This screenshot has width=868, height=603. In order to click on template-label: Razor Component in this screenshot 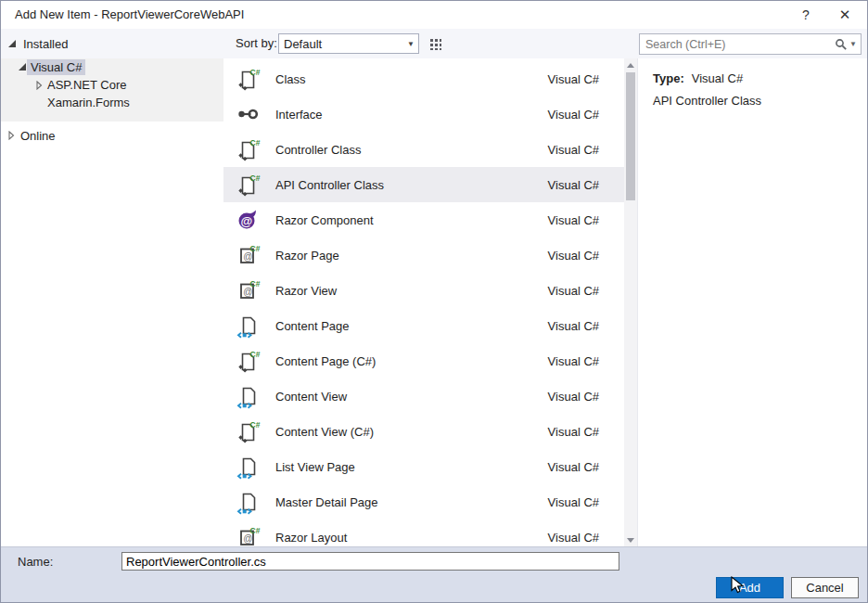, I will do `click(325, 221)`.